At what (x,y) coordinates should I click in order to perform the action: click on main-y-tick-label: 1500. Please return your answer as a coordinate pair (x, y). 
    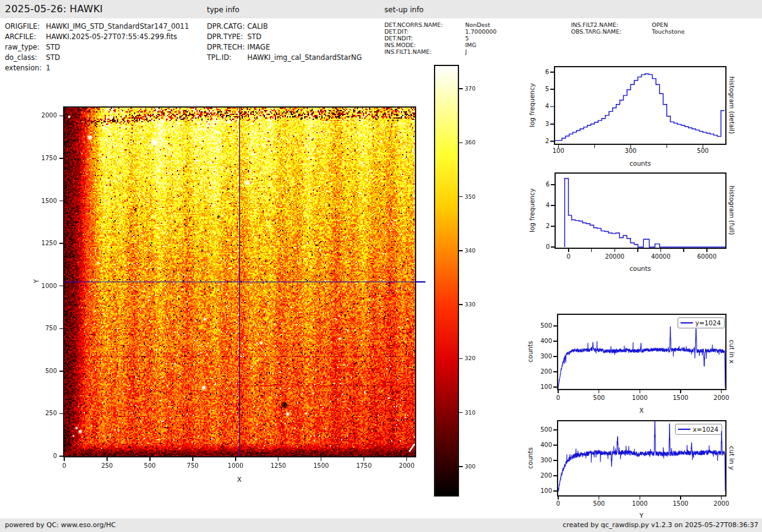
    Looking at the image, I should click on (42, 201).